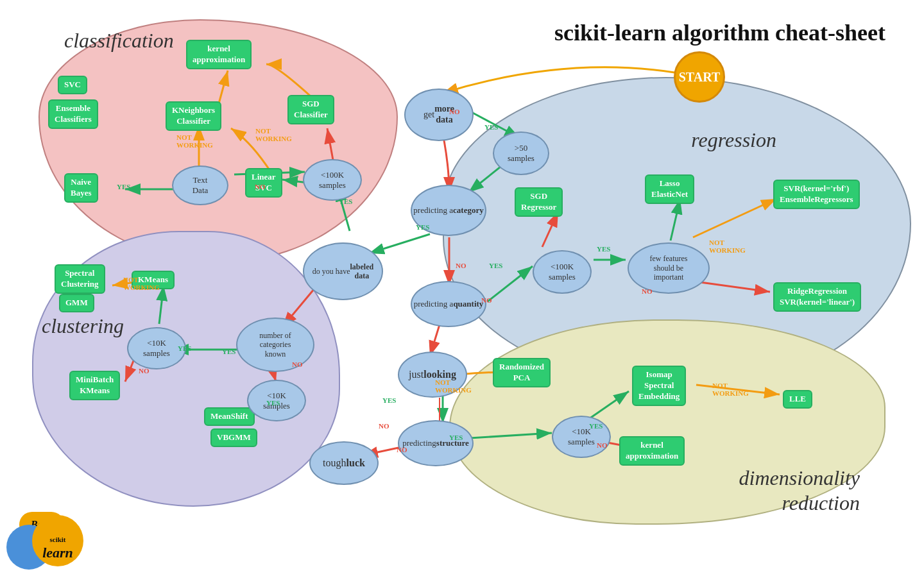  Describe the element at coordinates (119, 41) in the screenshot. I see `label-classification: classification` at that location.